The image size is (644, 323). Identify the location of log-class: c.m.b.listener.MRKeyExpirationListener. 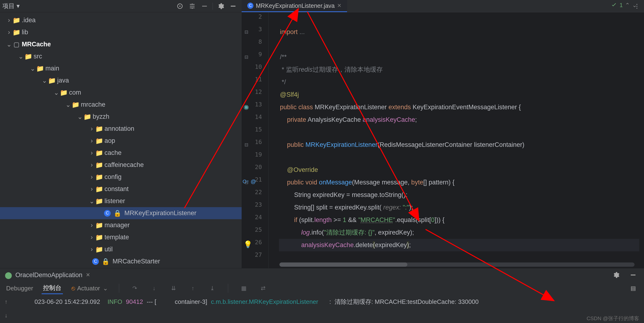
(264, 302).